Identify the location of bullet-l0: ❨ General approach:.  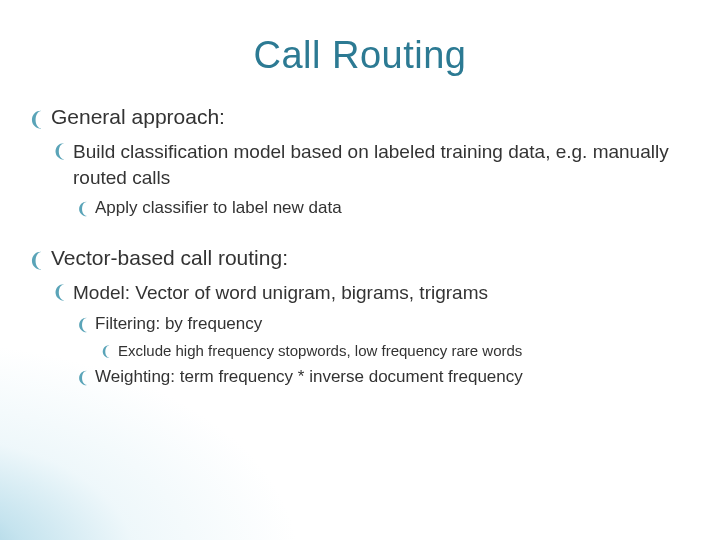
(360, 117).